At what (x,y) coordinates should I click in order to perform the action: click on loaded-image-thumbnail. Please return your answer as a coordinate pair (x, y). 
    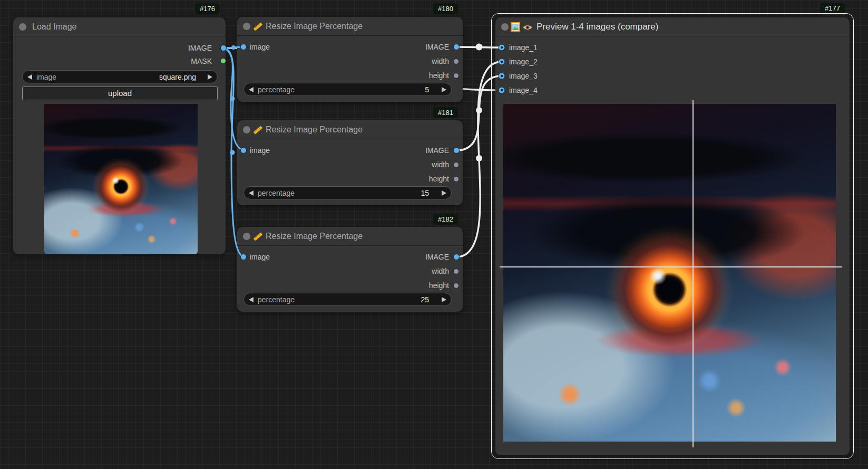
    Looking at the image, I should click on (121, 179).